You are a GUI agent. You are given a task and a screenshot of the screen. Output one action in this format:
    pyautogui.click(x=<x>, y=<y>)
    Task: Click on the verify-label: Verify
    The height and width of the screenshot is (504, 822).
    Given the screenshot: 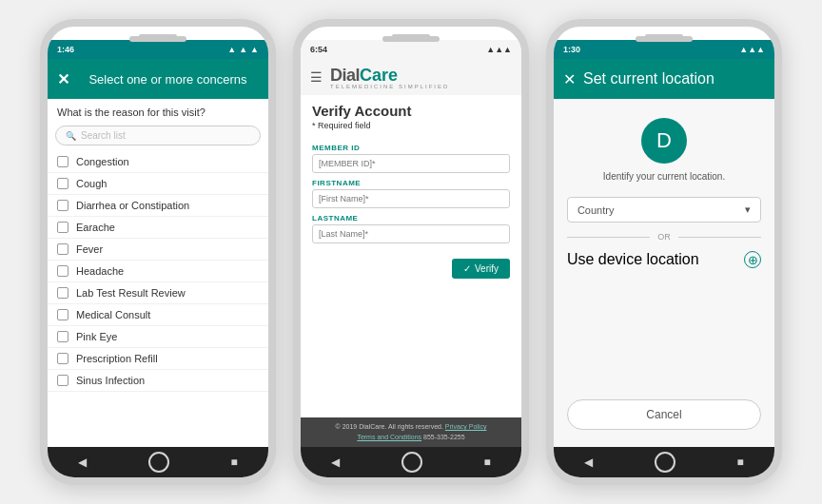 What is the action you would take?
    pyautogui.click(x=487, y=268)
    